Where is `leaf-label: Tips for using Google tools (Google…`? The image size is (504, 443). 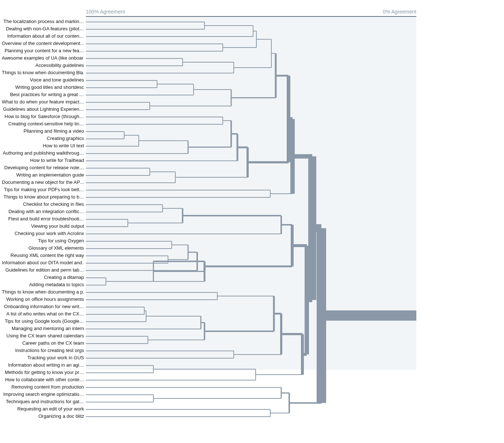 leaf-label: Tips for using Google tools (Google… is located at coordinates (43, 321).